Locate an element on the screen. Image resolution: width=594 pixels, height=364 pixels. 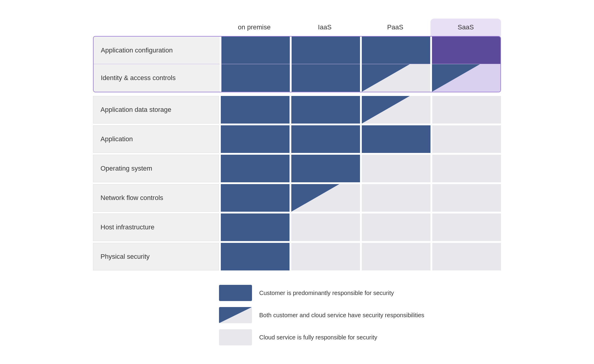
table-row: Host infrastructure is located at coordinates (297, 227).